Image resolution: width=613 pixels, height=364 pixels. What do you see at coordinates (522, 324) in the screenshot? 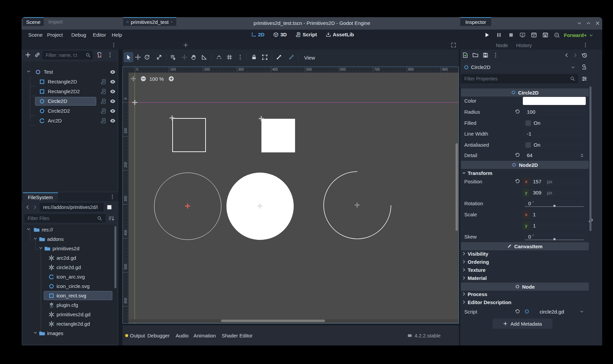
I see `add-metadata-button: Add Metadata` at bounding box center [522, 324].